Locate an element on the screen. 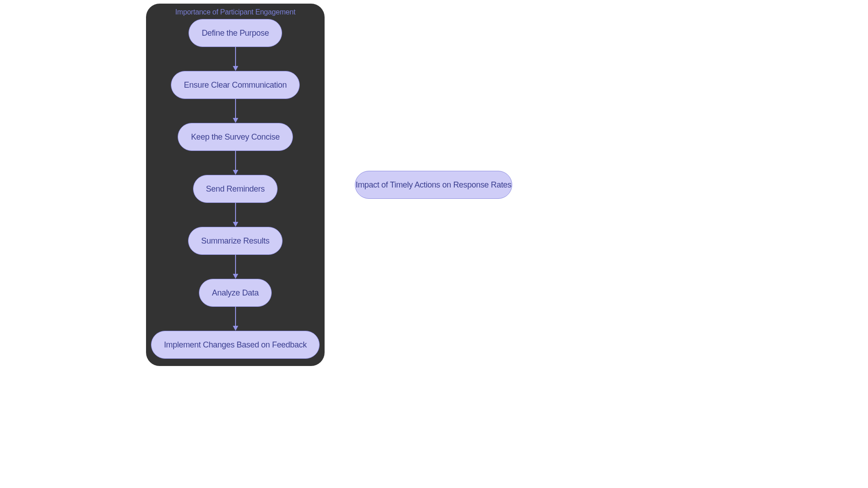  node-define-purpose: Define the Purpose is located at coordinates (235, 33).